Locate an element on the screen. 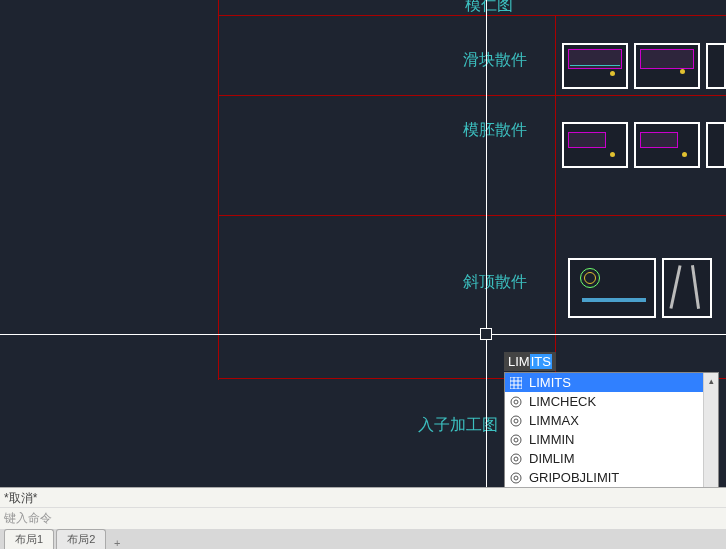 Image resolution: width=726 pixels, height=549 pixels. scrollbar: ▴ ▾ is located at coordinates (710, 439).